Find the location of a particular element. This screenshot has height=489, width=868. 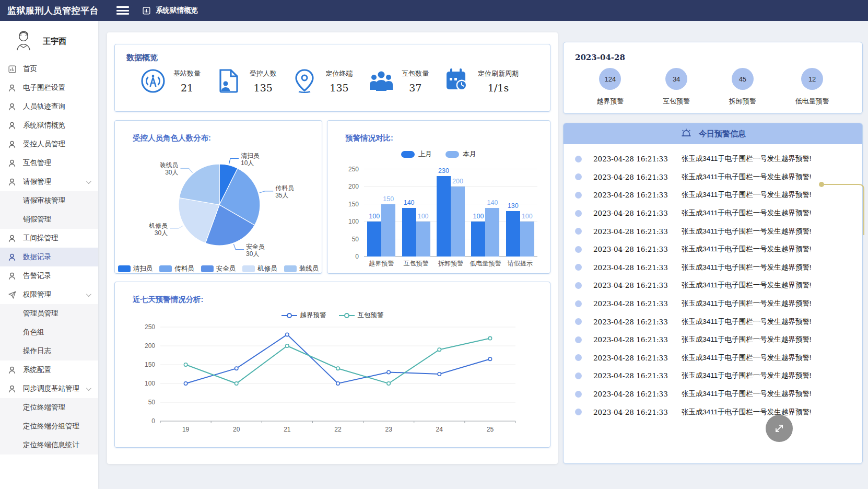

sidebar-item: 人员轨迹查询 is located at coordinates (49, 107).